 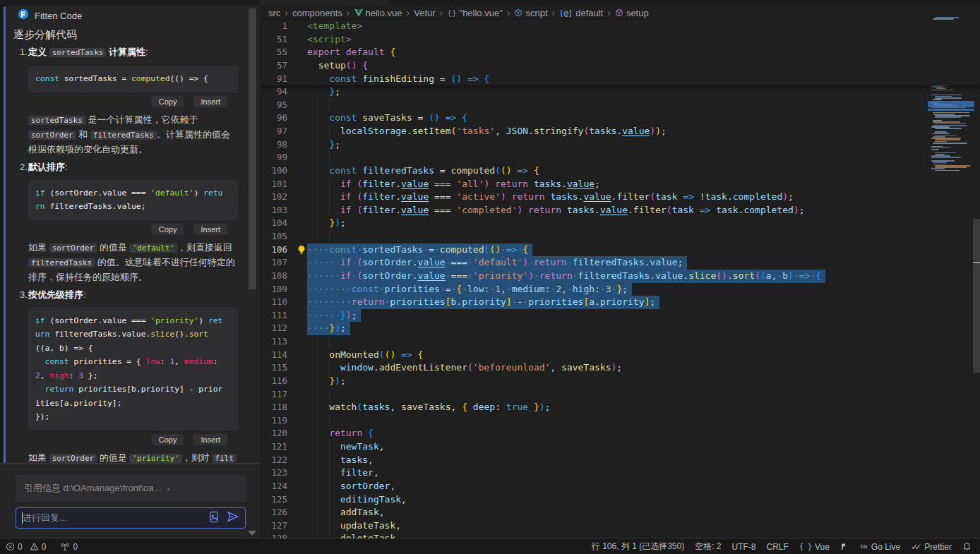 What do you see at coordinates (620, 316) in the screenshot?
I see `code-line: 111······});` at bounding box center [620, 316].